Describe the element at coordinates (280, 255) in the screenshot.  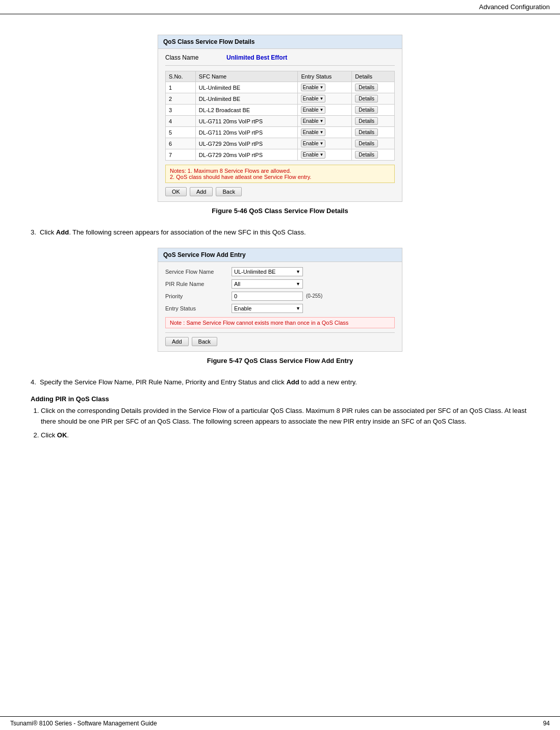
I see `panel-title-47: QoS Service Flow Add Entry` at that location.